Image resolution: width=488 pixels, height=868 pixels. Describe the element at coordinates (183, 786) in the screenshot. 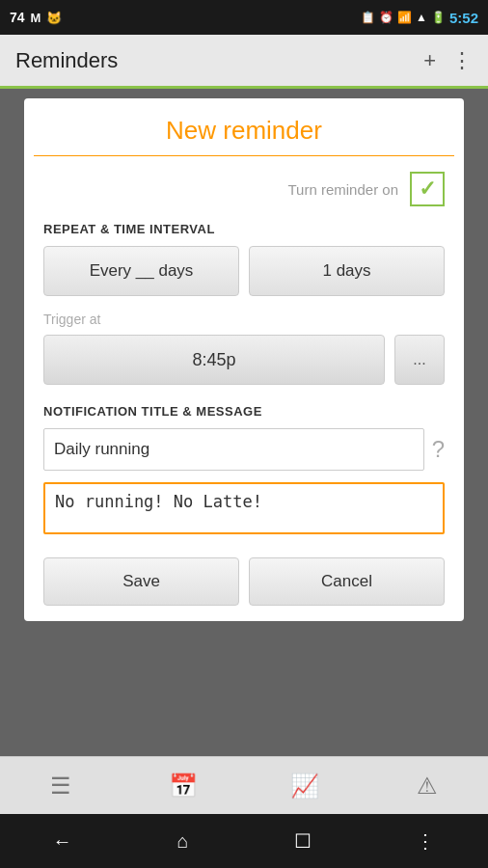

I see `calendar-icon: 📅` at that location.